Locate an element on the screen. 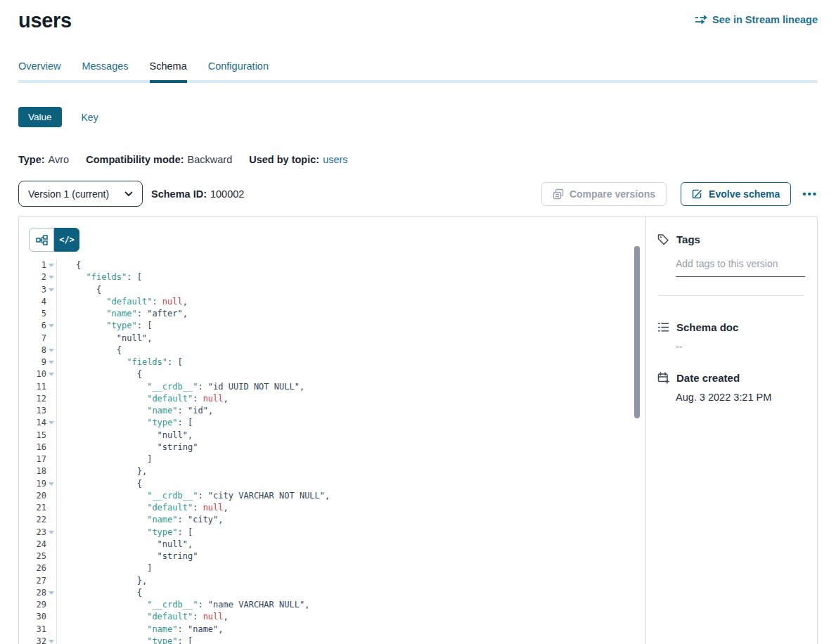 This screenshot has height=644, width=836. code-line-text: "null", is located at coordinates (351, 544).